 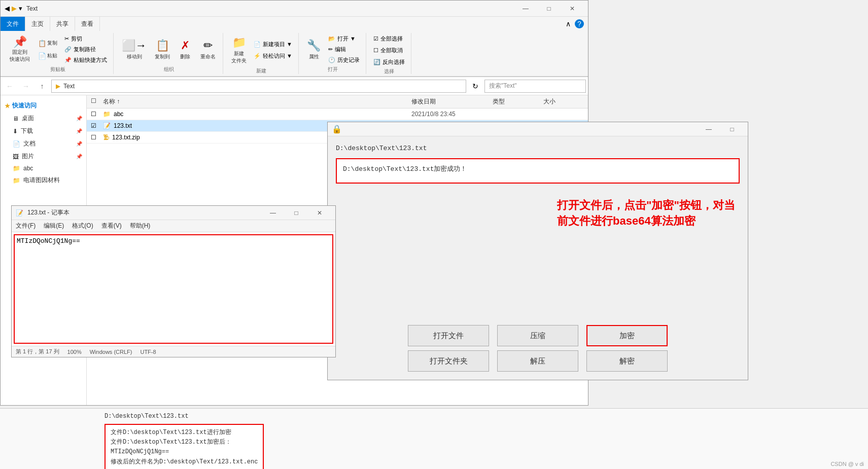 What do you see at coordinates (26, 86) in the screenshot?
I see `forward-button: →` at bounding box center [26, 86].